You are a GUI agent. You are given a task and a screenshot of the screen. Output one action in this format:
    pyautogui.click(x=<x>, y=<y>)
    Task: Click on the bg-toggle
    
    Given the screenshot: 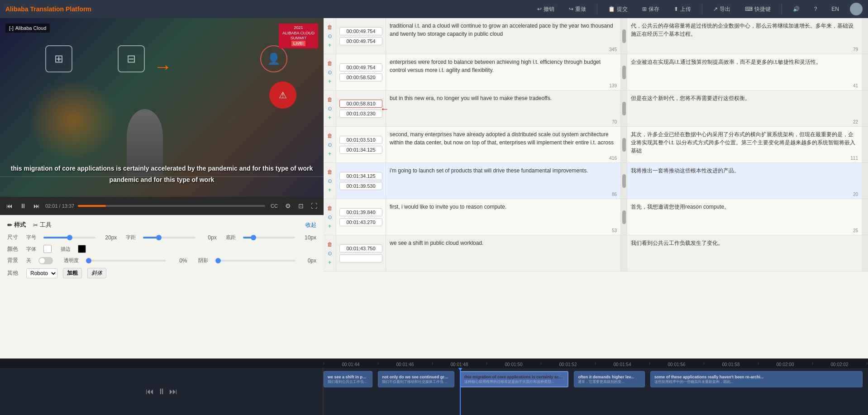 What is the action you would take?
    pyautogui.click(x=46, y=261)
    